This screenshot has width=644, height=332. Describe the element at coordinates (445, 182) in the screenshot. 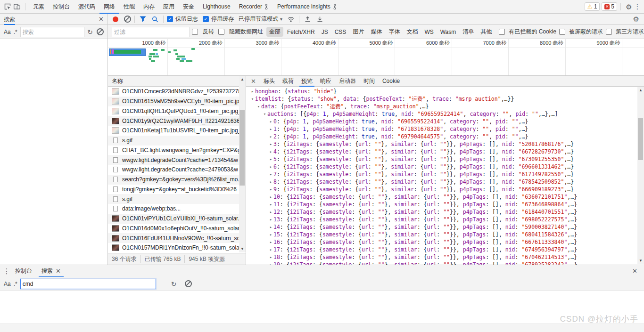

I see `json-tree-row: ▸8: {i2iTags: {samestyle: {url: ""}, sim…` at that location.